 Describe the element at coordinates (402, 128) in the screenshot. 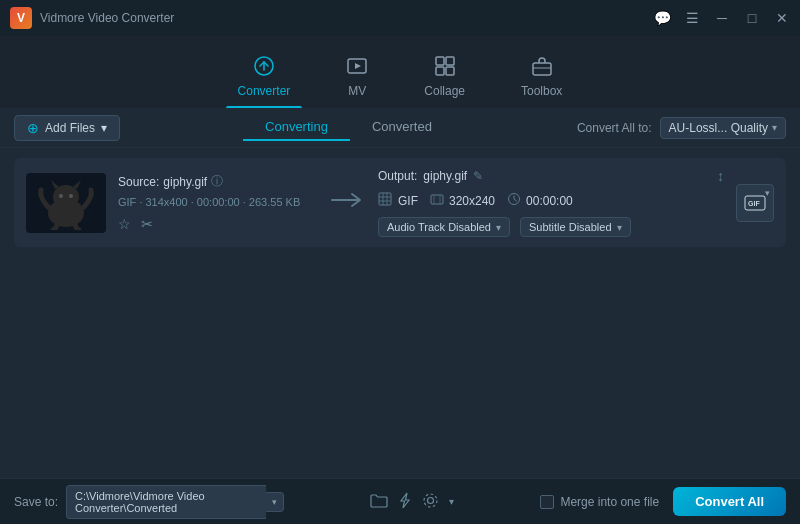

I see `converted-tab: Converted` at that location.